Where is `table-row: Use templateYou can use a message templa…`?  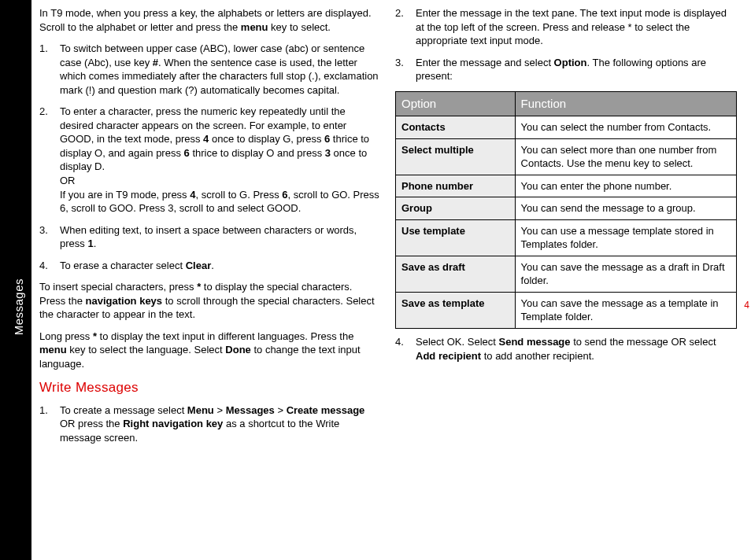 table-row: Use templateYou can use a message templa… is located at coordinates (567, 238).